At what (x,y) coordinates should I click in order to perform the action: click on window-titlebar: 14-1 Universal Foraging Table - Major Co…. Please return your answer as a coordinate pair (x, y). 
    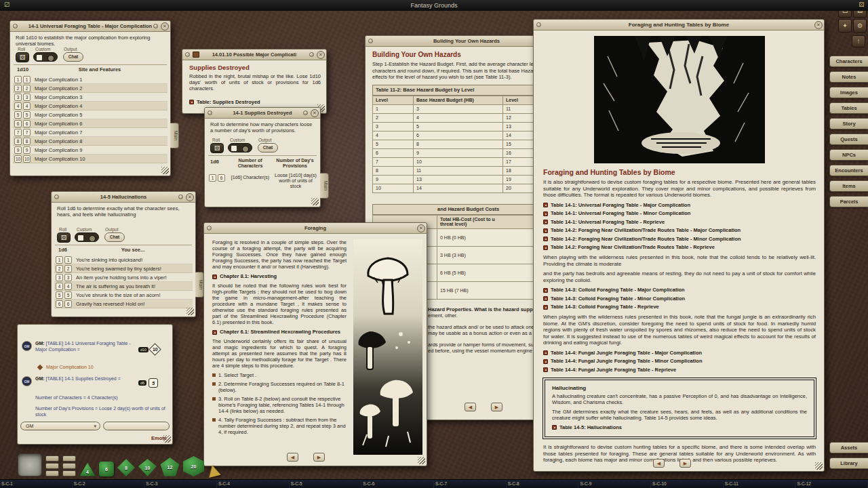
    Looking at the image, I should click on (90, 26).